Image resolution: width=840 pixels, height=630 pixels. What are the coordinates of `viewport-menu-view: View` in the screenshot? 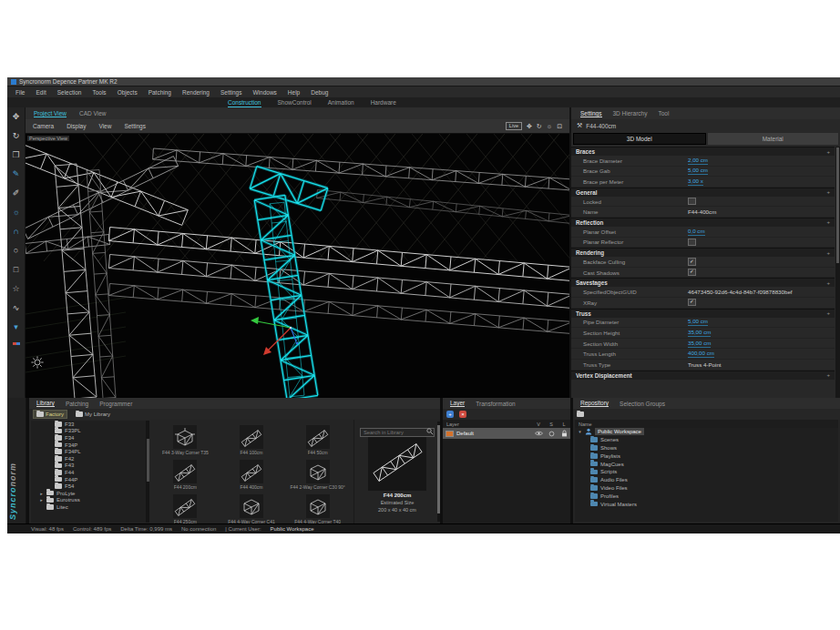 It's located at (105, 126).